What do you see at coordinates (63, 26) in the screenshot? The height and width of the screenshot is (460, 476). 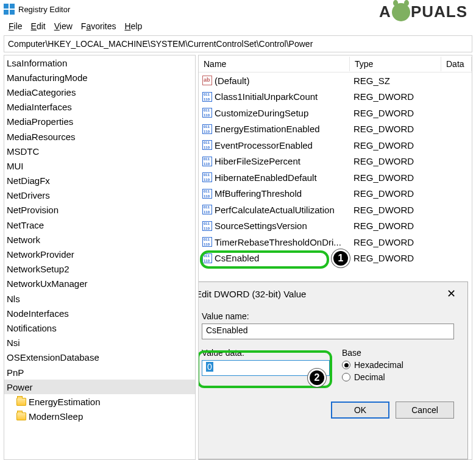 I see `menu-view: View` at bounding box center [63, 26].